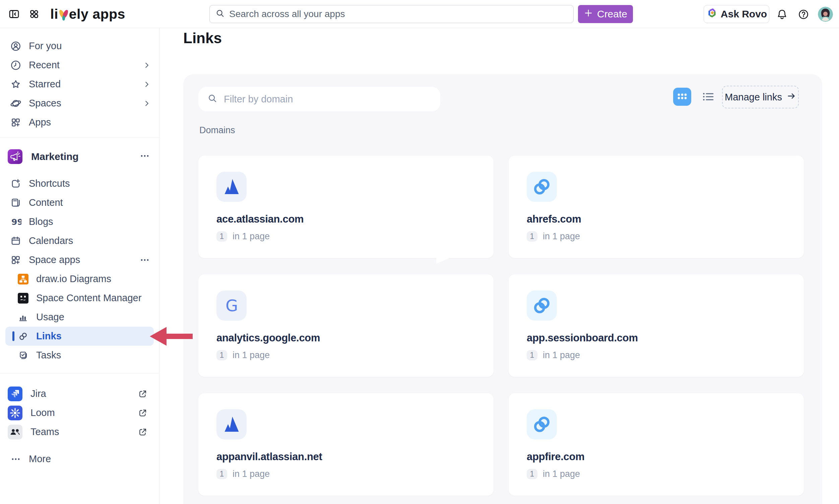 The image size is (839, 504). I want to click on domain-card-ace-atlassian-com: ace.atlassian.com1in 1 page, so click(346, 207).